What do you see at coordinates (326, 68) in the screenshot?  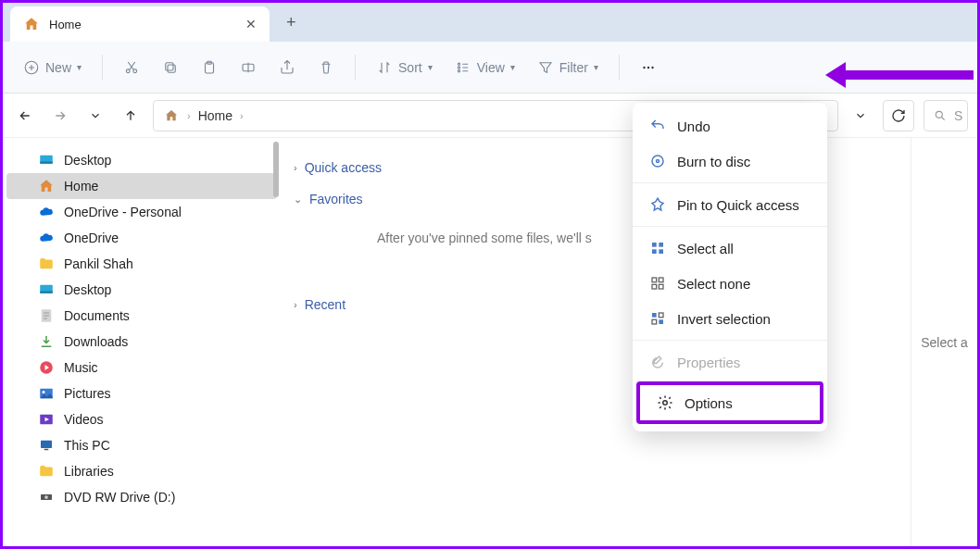 I see `delete-button` at bounding box center [326, 68].